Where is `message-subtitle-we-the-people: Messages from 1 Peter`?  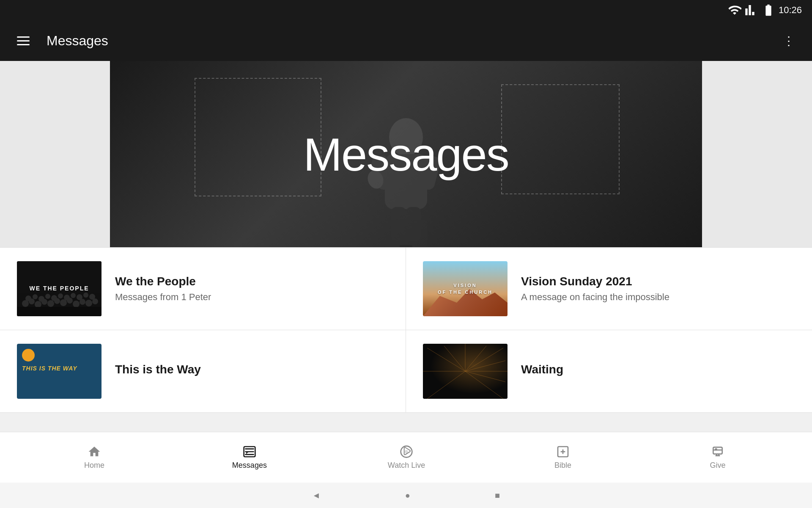 message-subtitle-we-the-people: Messages from 1 Peter is located at coordinates (252, 297).